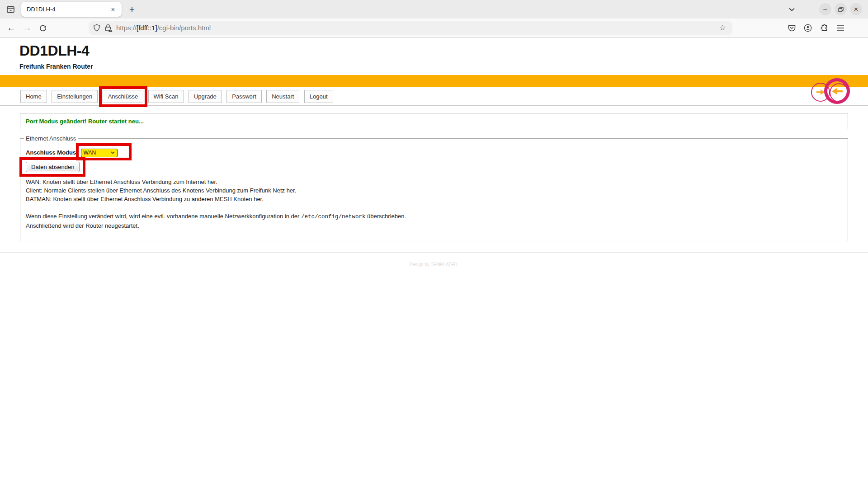 Image resolution: width=868 pixels, height=488 pixels. What do you see at coordinates (97, 28) in the screenshot?
I see `shield-icon` at bounding box center [97, 28].